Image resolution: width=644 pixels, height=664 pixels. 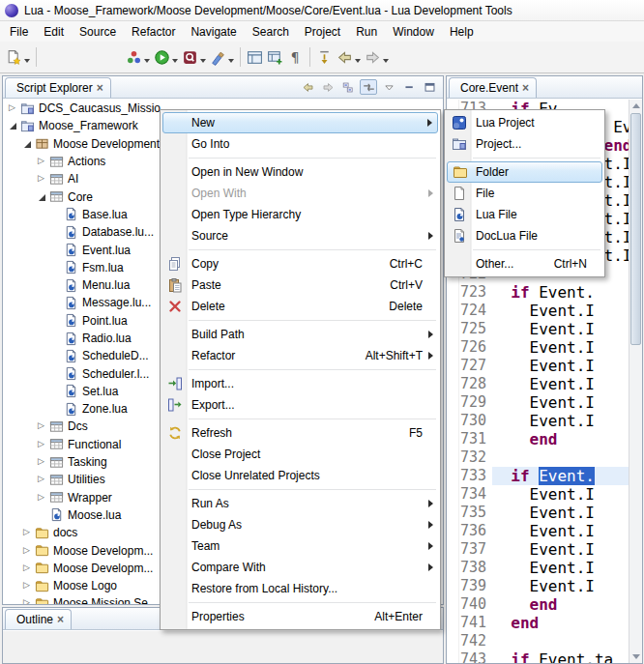 What do you see at coordinates (389, 87) in the screenshot?
I see `view-menu-button` at bounding box center [389, 87].